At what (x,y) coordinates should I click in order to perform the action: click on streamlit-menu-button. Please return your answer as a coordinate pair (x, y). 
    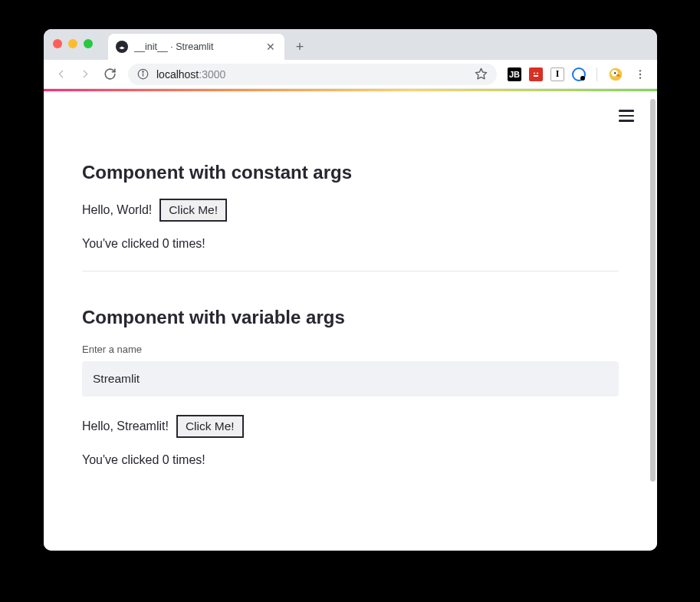
    Looking at the image, I should click on (628, 116).